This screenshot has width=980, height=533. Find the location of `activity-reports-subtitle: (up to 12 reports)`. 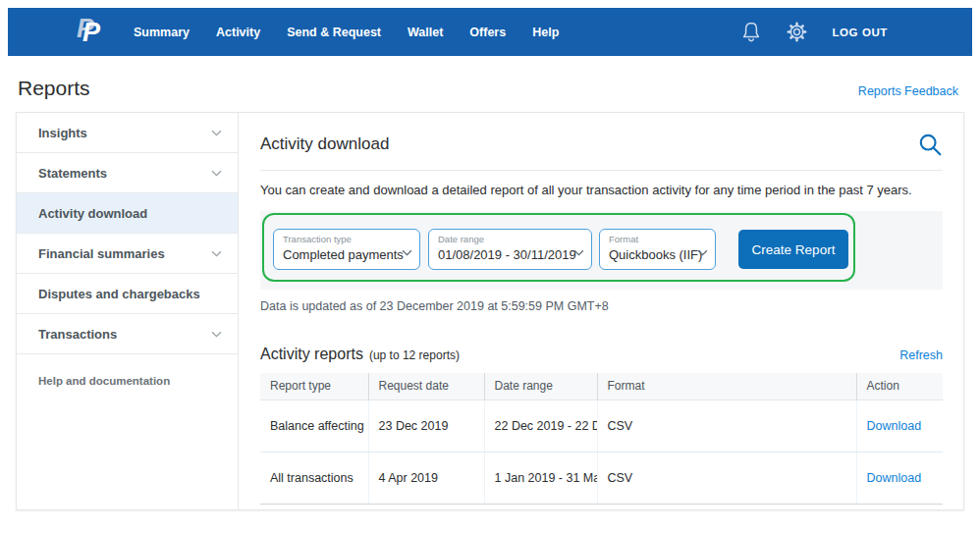

activity-reports-subtitle: (up to 12 reports) is located at coordinates (414, 355).